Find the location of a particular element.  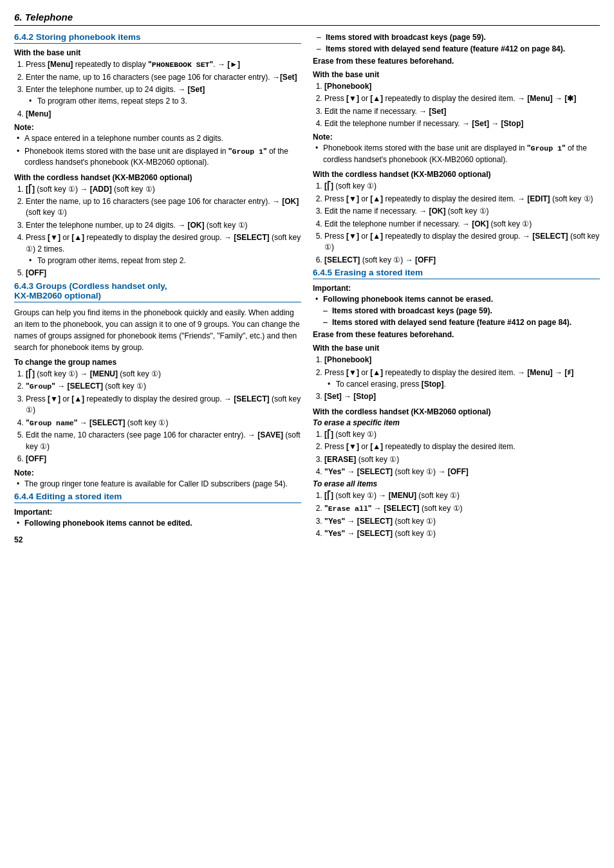

section-645-title: 6.4.5 Erasing a stored item is located at coordinates (456, 273).